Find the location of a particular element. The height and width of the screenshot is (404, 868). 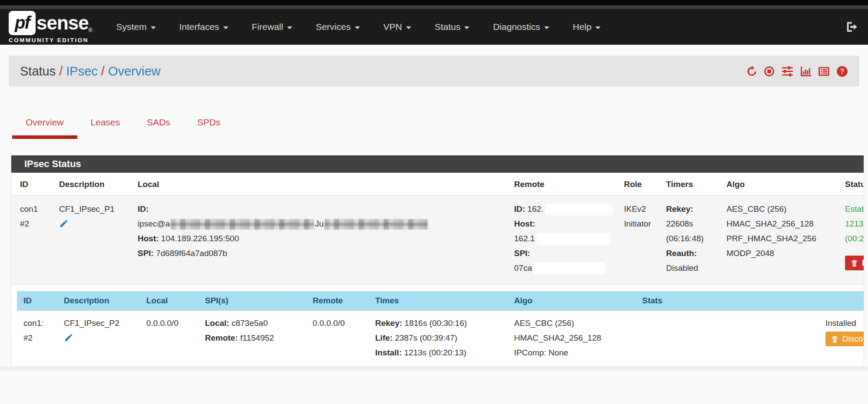

col-role: Role is located at coordinates (637, 184).